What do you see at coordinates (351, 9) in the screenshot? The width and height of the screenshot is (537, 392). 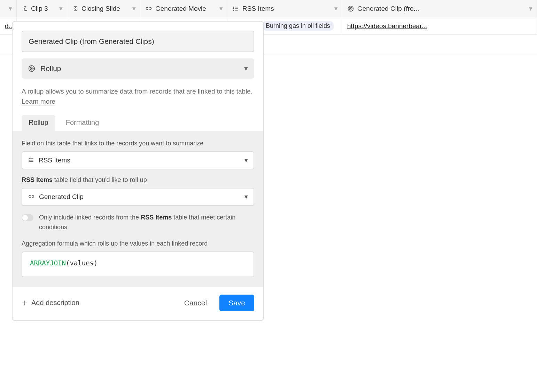 I see `rollup-icon` at bounding box center [351, 9].